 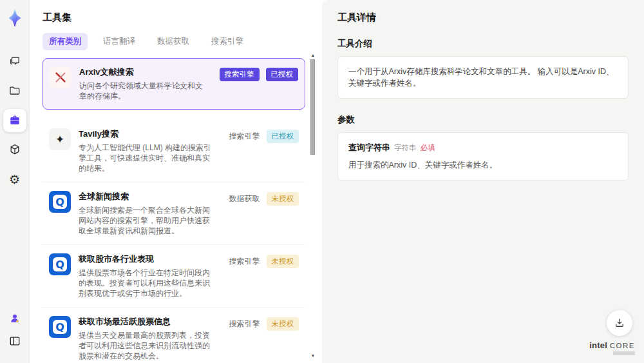 I want to click on tavily-sparkle-icon: ✦, so click(x=60, y=139).